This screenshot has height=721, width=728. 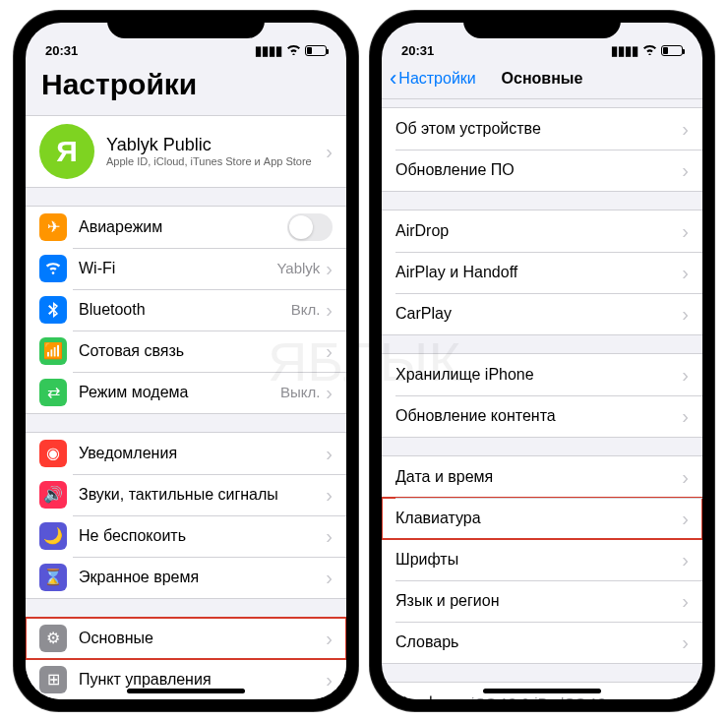 What do you see at coordinates (298, 268) in the screenshot?
I see `wifi-value: Yablyk` at bounding box center [298, 268].